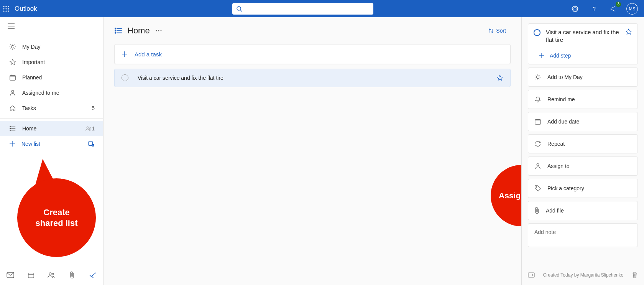 The width and height of the screenshot is (644, 285). I want to click on notification-badge: 3, so click(618, 4).